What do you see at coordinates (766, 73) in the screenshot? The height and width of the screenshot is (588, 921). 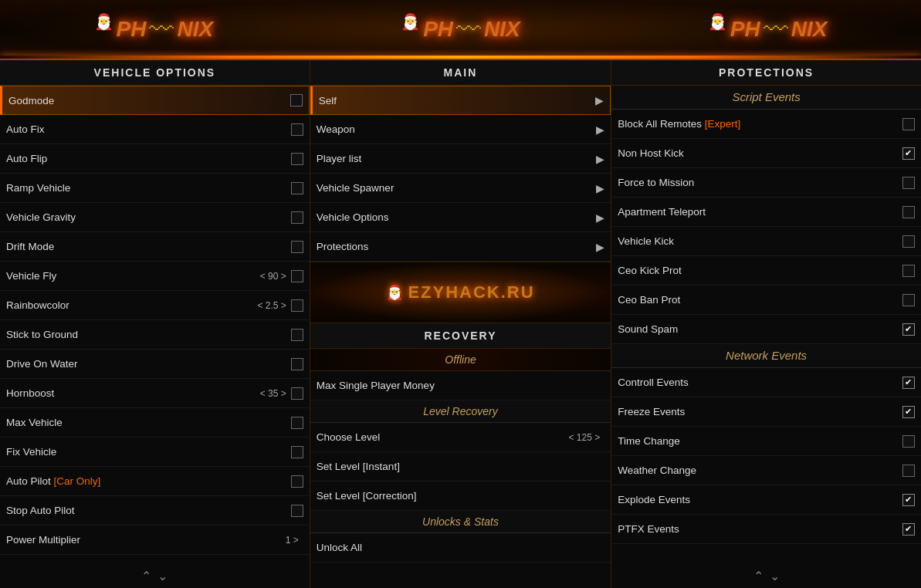 I see `protections-header: PROTECTIONS` at bounding box center [766, 73].